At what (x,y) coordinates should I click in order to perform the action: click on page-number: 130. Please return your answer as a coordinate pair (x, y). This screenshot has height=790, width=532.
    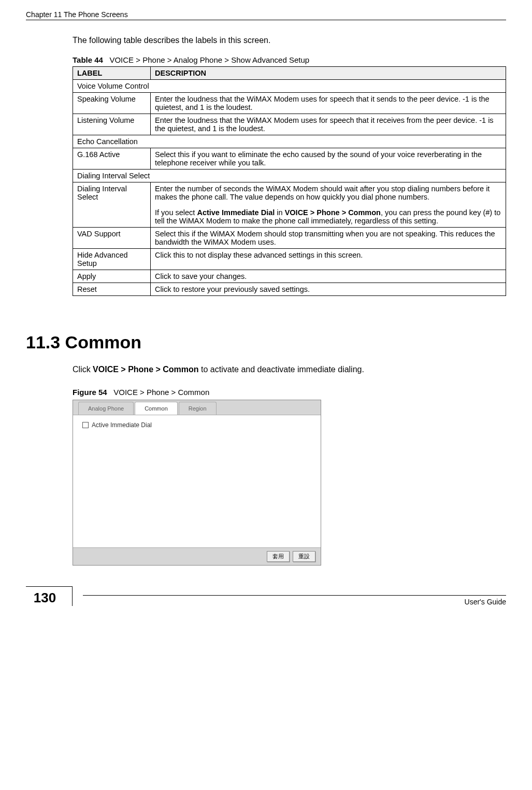
    Looking at the image, I should click on (49, 596).